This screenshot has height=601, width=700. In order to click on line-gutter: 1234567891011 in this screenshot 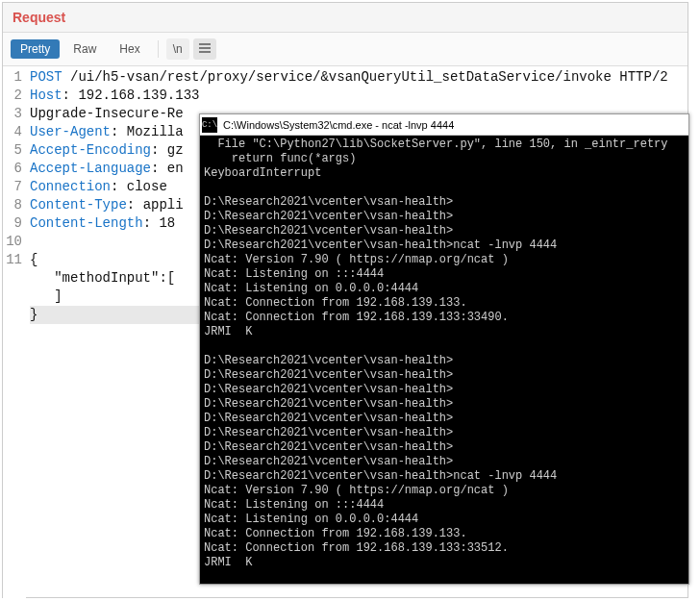, I will do `click(14, 333)`.